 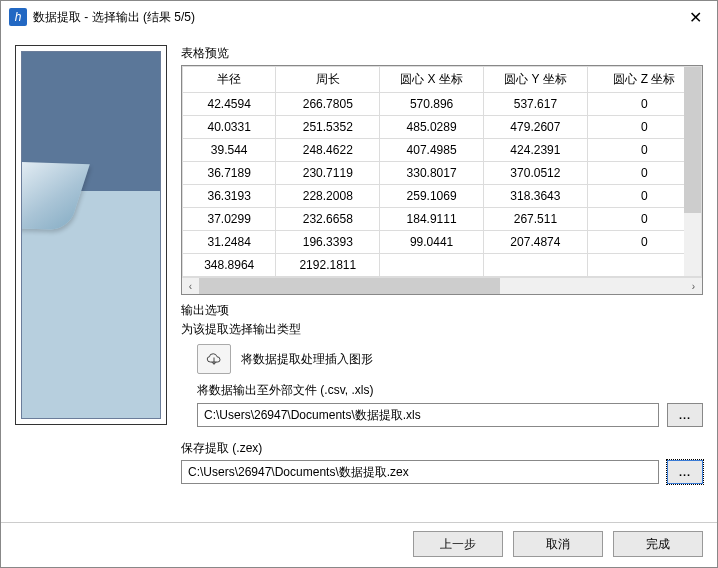 What do you see at coordinates (442, 196) in the screenshot?
I see `table-row: 36.3193228.2008259.1069318.36430` at bounding box center [442, 196].